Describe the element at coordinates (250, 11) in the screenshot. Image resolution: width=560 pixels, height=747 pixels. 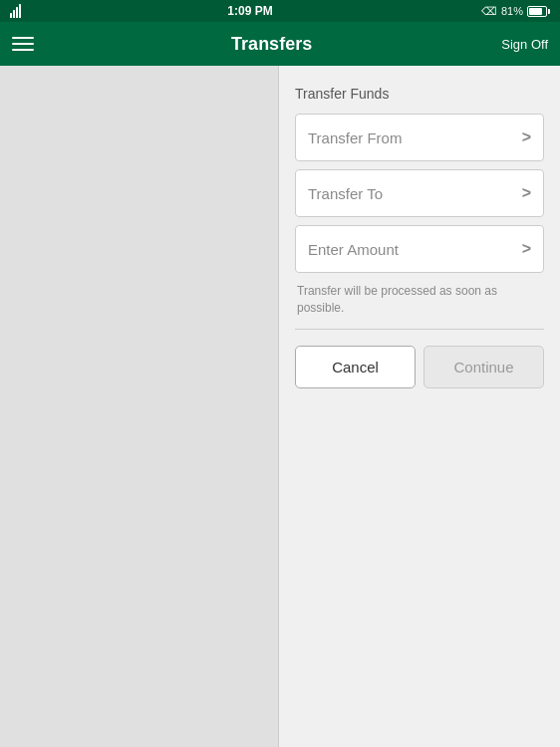
I see `status-bar-time: 1:09 PM` at that location.